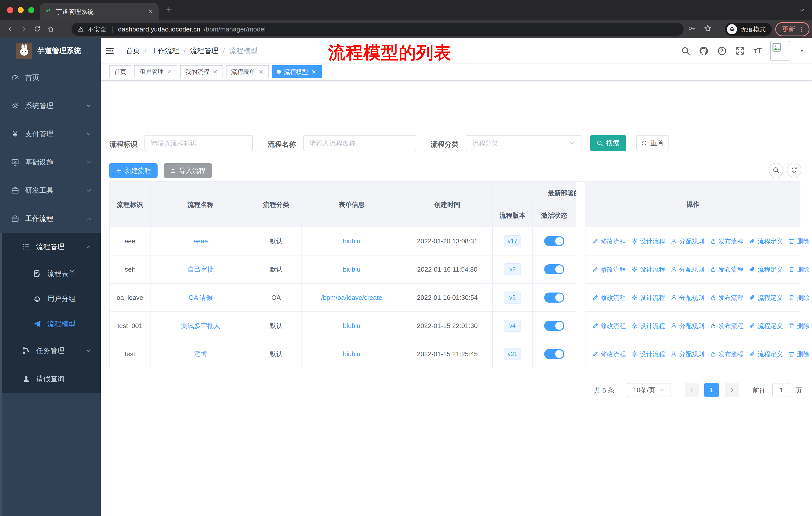 Image resolution: width=812 pixels, height=516 pixels. What do you see at coordinates (781, 390) in the screenshot?
I see `goto-page-input` at bounding box center [781, 390].